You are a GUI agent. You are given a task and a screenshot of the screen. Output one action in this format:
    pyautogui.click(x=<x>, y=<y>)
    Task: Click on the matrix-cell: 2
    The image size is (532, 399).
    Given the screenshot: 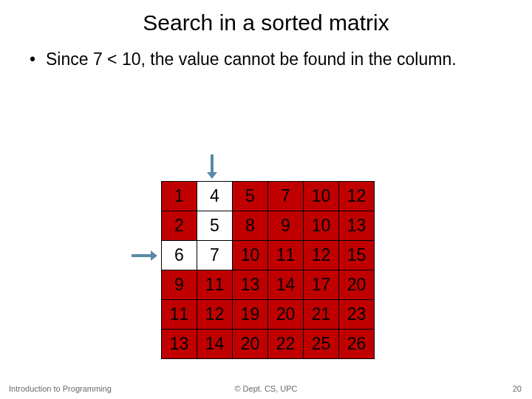 What is the action you would take?
    pyautogui.click(x=180, y=226)
    